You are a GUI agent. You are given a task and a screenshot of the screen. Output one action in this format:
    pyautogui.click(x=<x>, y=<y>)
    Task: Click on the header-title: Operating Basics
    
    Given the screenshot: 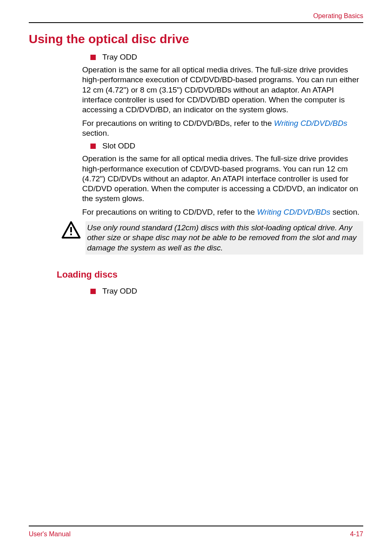 What is the action you would take?
    pyautogui.click(x=196, y=16)
    